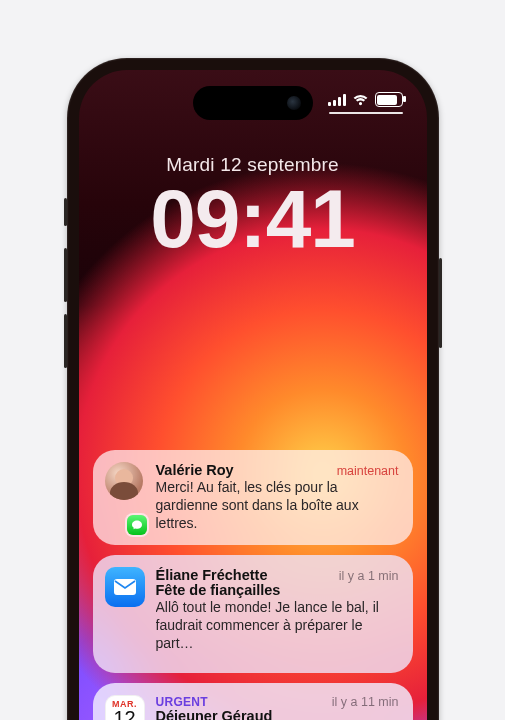 The height and width of the screenshot is (720, 505). I want to click on status-underline, so click(366, 113).